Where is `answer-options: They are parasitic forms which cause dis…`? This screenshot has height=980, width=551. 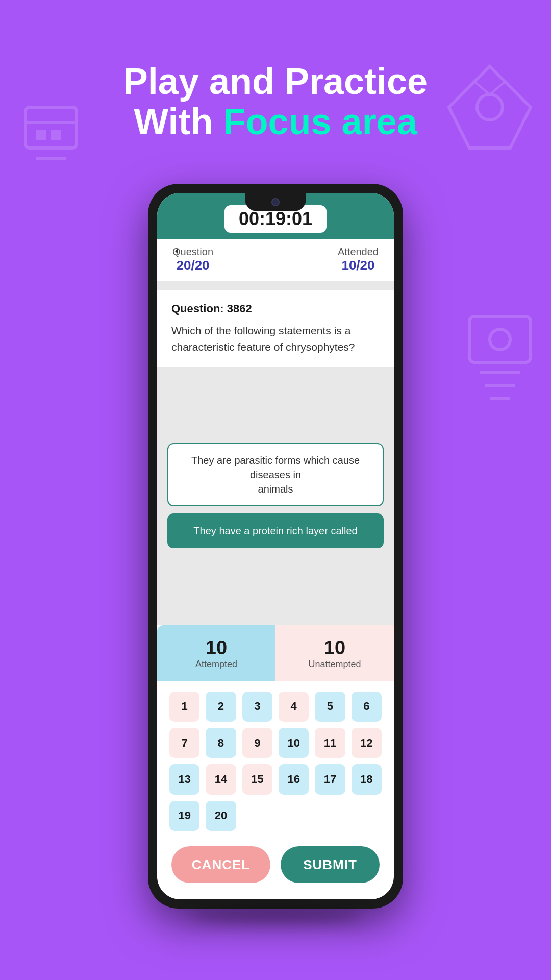 answer-options: They are parasitic forms which cause dis… is located at coordinates (276, 499).